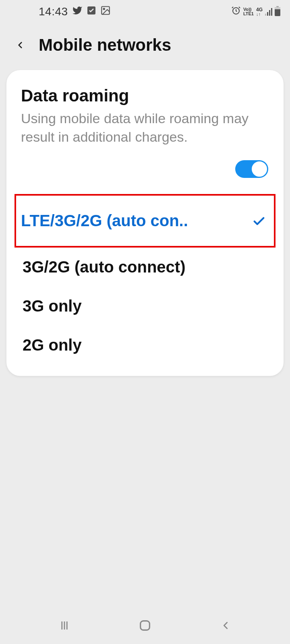 This screenshot has height=644, width=290. What do you see at coordinates (145, 221) in the screenshot?
I see `network-mode-lte-3g-2g: LTE/3G/2G (auto con..` at bounding box center [145, 221].